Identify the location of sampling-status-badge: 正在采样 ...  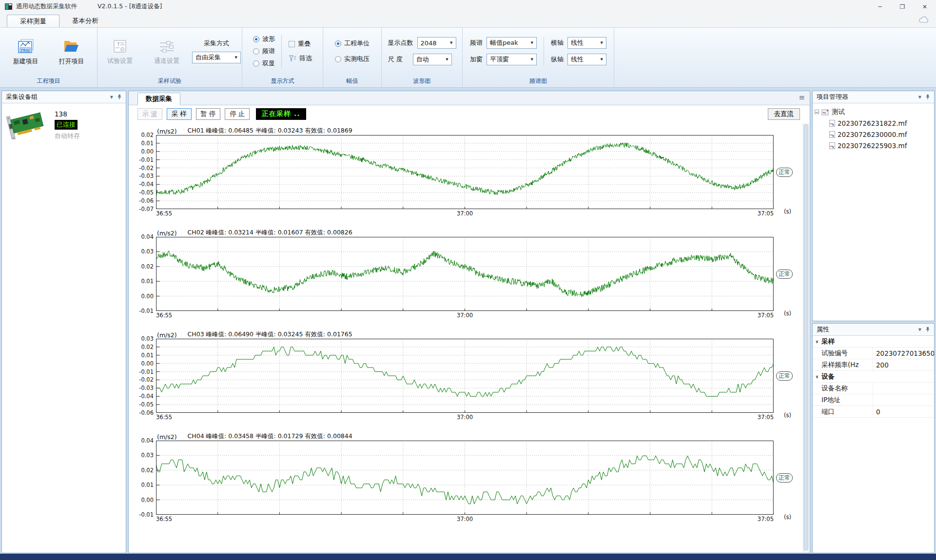
(281, 114).